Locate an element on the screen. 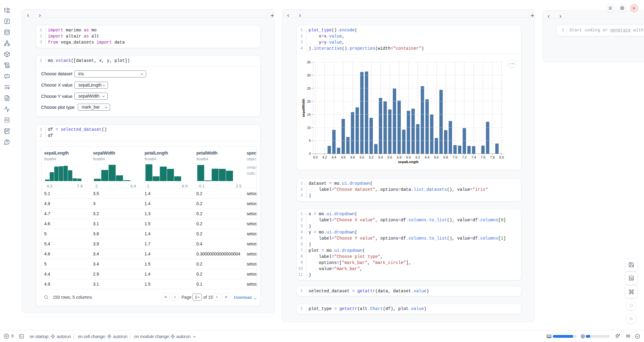 The image size is (644, 342). svg-text: sepalWidth is located at coordinates (303, 108).